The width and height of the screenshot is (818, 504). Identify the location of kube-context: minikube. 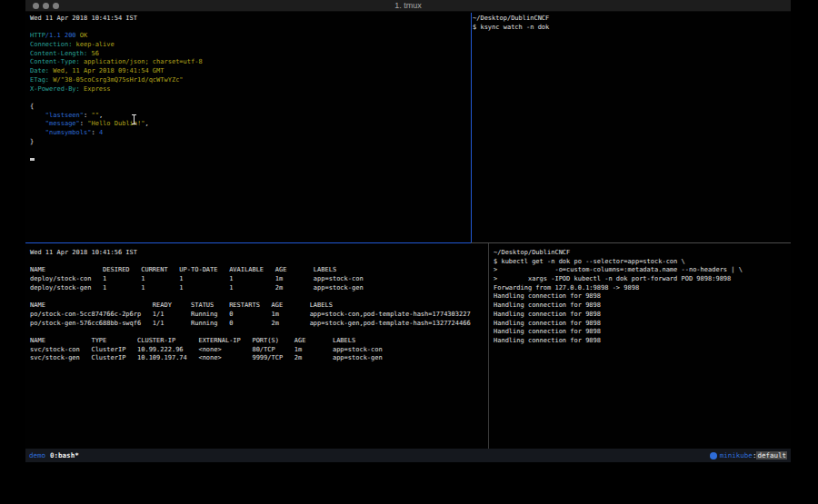
(736, 456).